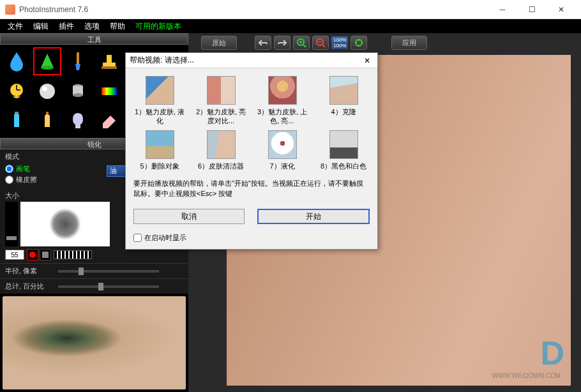  What do you see at coordinates (109, 61) in the screenshot?
I see `tool-stamp` at bounding box center [109, 61].